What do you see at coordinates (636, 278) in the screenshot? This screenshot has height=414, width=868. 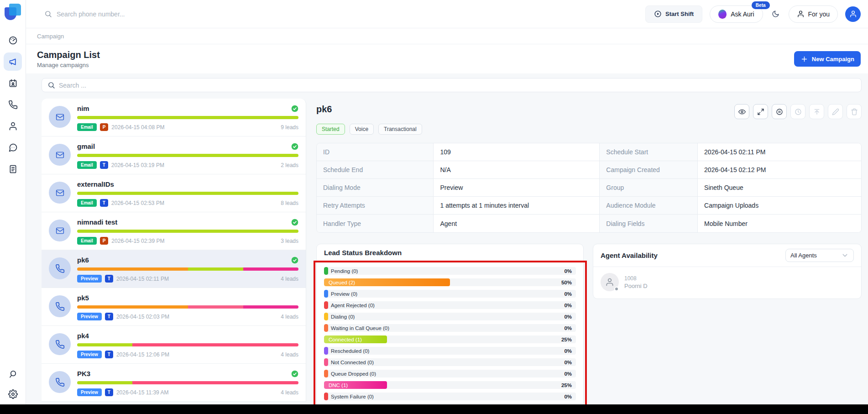 I see `agent-id: 1008` at bounding box center [636, 278].